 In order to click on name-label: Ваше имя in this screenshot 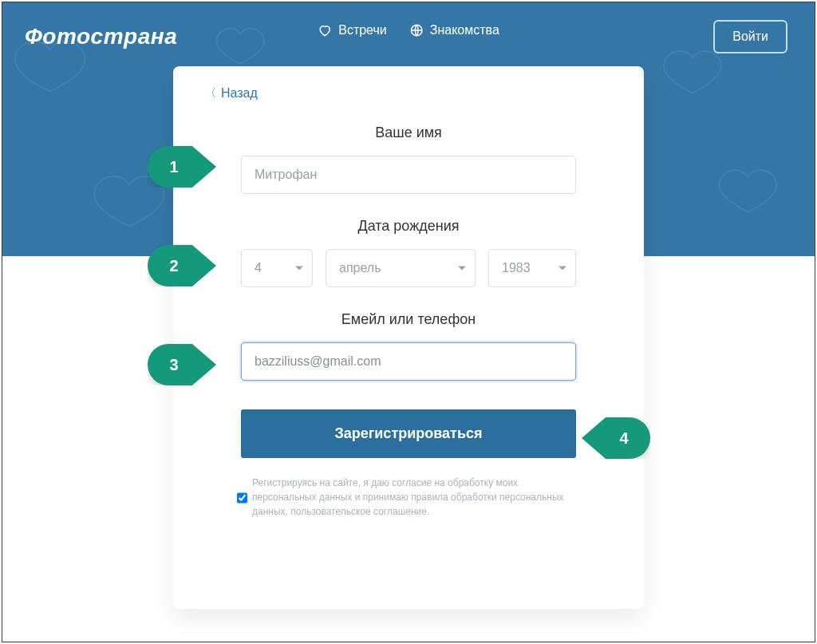, I will do `click(408, 132)`.